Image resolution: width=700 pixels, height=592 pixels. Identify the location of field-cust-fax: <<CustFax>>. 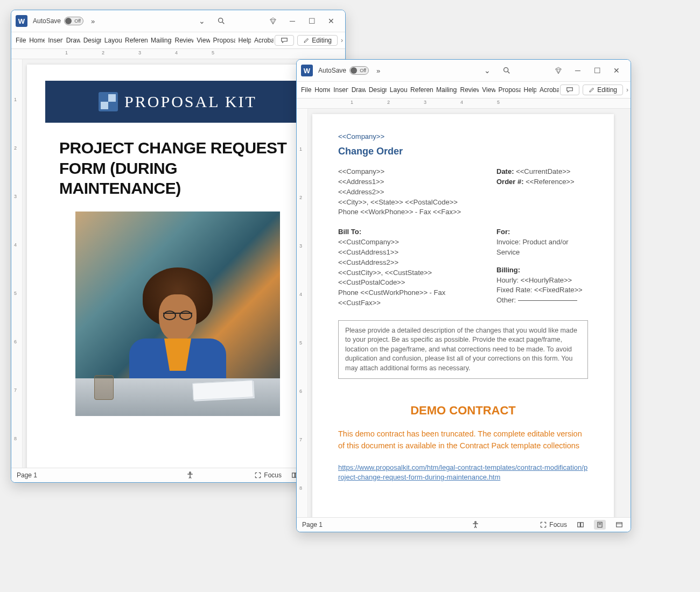
(417, 304).